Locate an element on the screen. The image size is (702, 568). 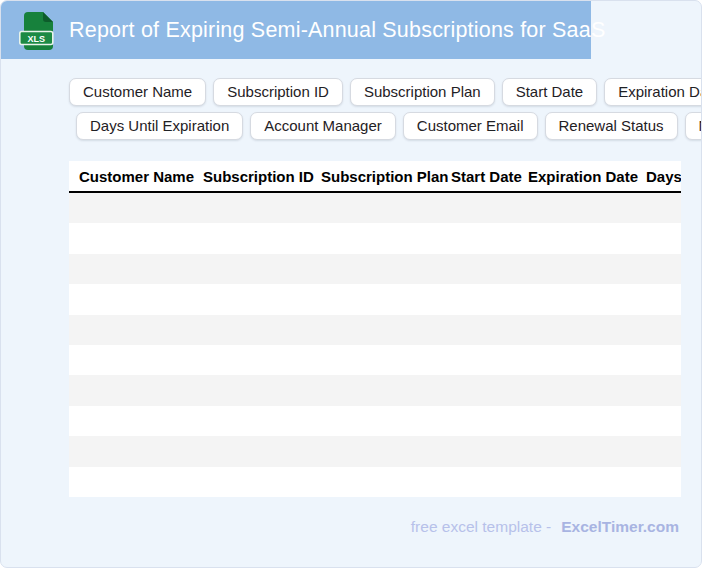
column-header-expiration-date: Expiration Date is located at coordinates (587, 176).